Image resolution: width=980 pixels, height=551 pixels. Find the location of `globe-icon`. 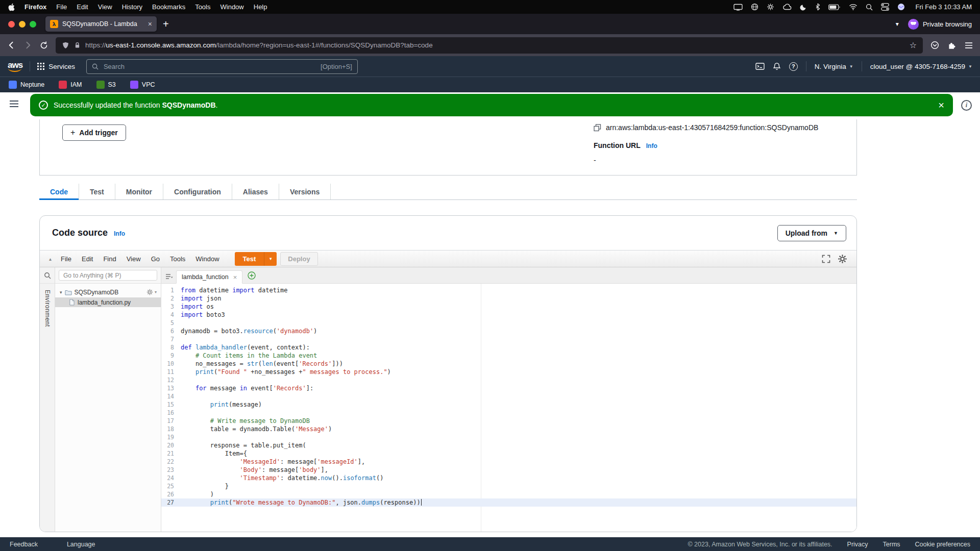

globe-icon is located at coordinates (754, 7).